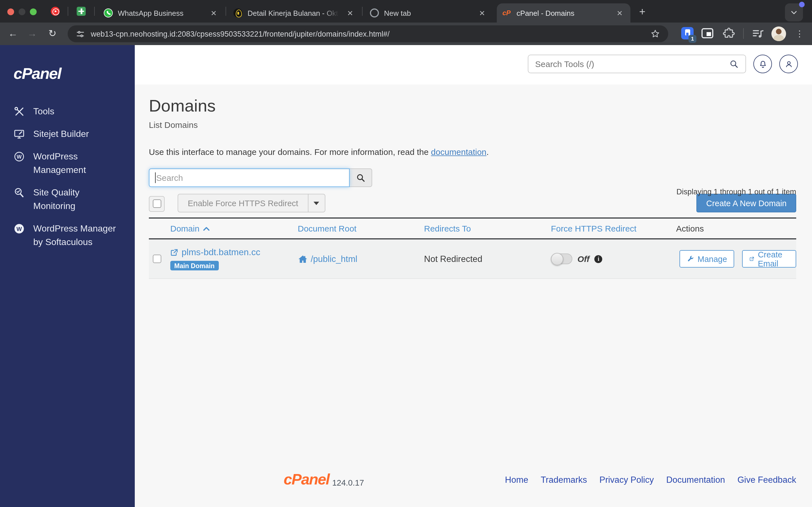 The width and height of the screenshot is (812, 507). What do you see at coordinates (161, 13) in the screenshot?
I see `tab-whatsapp-business: WhatsApp Business ✕` at bounding box center [161, 13].